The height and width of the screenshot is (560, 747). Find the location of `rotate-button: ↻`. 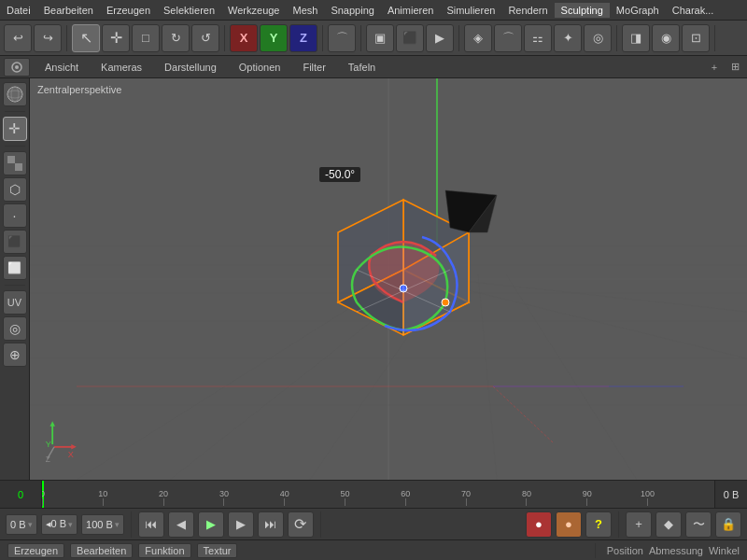

rotate-button: ↻ is located at coordinates (176, 38).